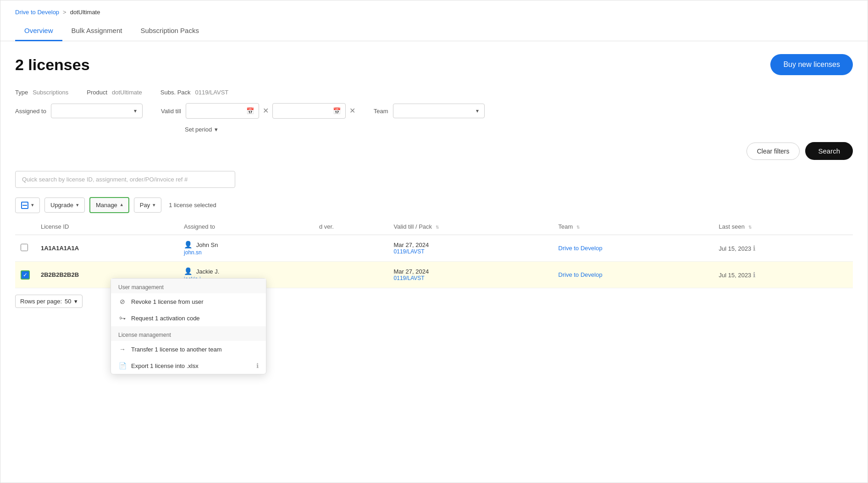 Image resolution: width=868 pixels, height=483 pixels. What do you see at coordinates (470, 271) in the screenshot?
I see `row2-valid-date: Mar 27, 2024` at bounding box center [470, 271].